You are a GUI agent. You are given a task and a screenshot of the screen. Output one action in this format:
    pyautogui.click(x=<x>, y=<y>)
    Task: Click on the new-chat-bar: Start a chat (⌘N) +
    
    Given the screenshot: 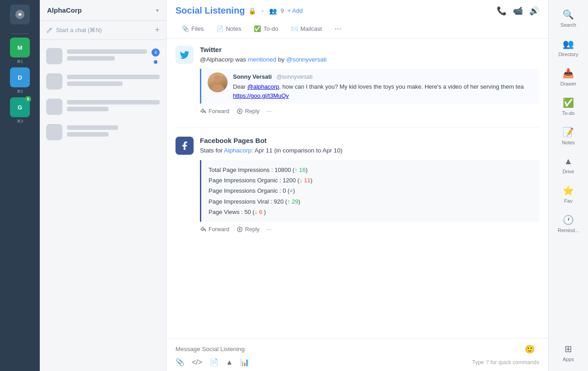 What is the action you would take?
    pyautogui.click(x=103, y=30)
    